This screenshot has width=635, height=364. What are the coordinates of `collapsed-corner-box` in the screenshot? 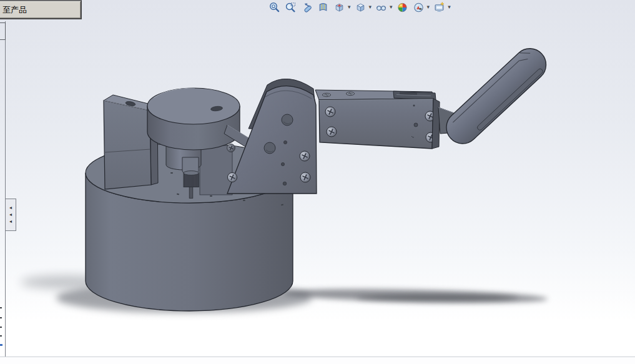 It's located at (2, 31).